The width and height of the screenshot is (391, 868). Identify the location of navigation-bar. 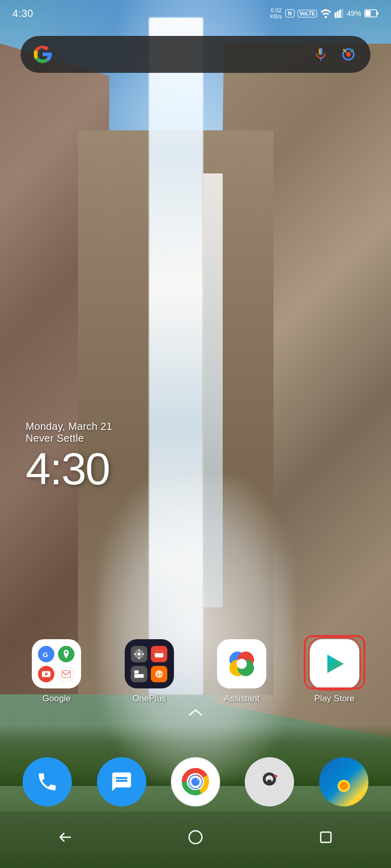
(196, 840).